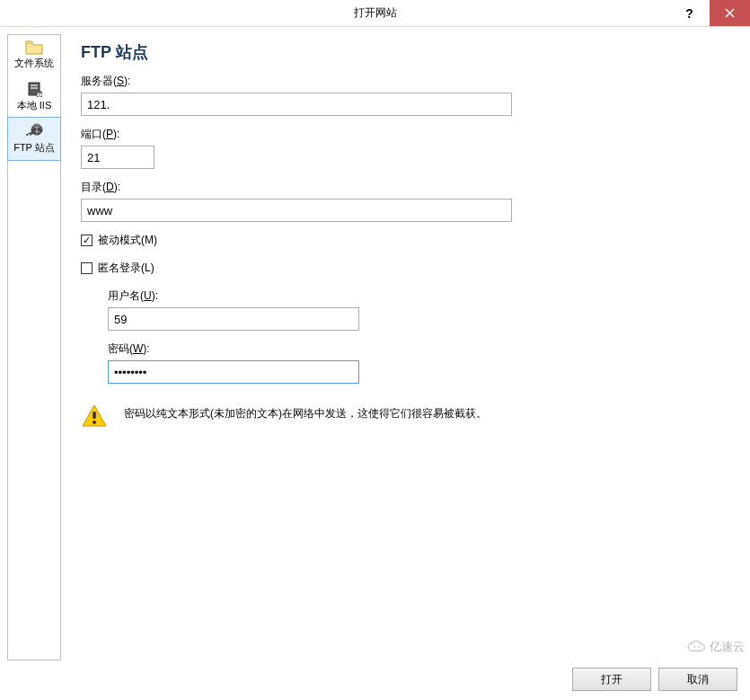 The image size is (750, 700). What do you see at coordinates (118, 157) in the screenshot?
I see `port-input` at bounding box center [118, 157].